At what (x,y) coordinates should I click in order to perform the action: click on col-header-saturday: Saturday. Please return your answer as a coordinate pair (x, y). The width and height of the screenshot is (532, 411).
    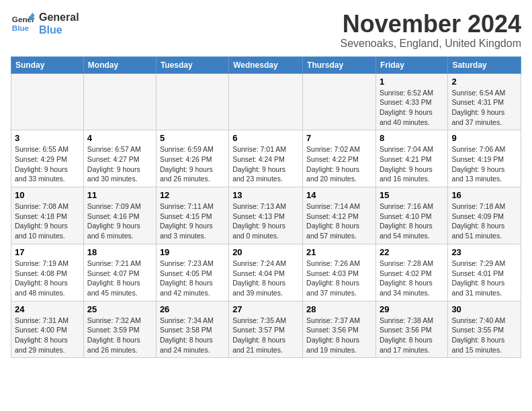
    Looking at the image, I should click on (485, 64).